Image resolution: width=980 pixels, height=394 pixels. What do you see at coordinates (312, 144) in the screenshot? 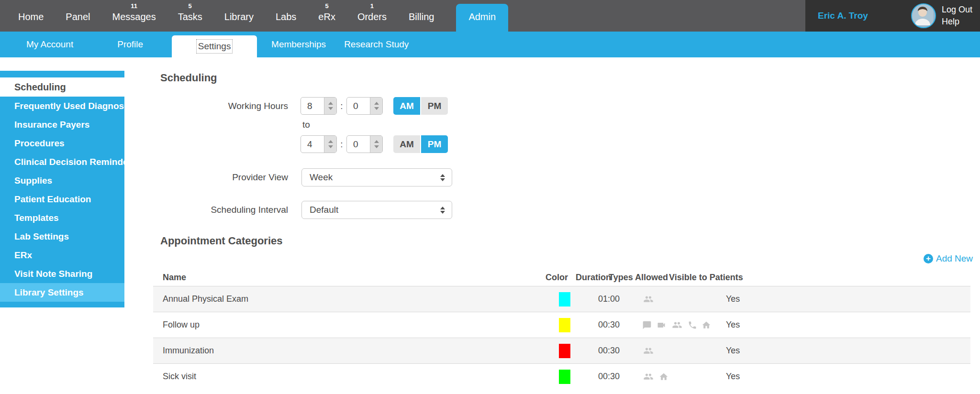
I see `end-hour-value: 4` at bounding box center [312, 144].